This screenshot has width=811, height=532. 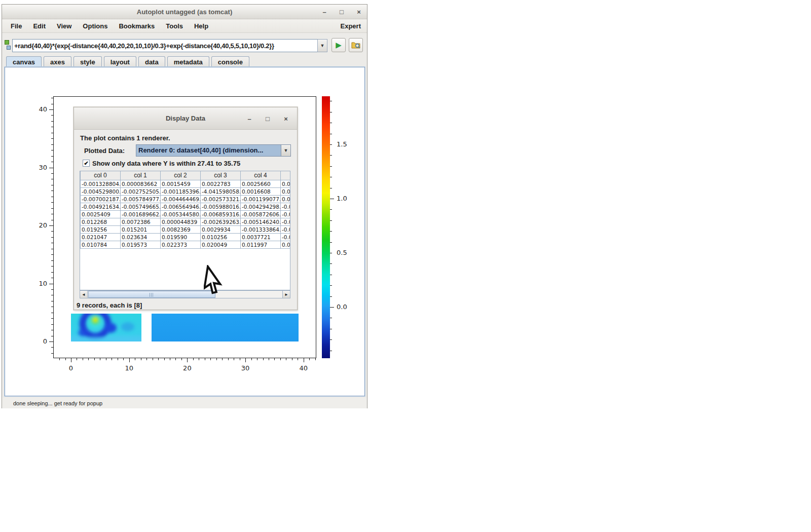 What do you see at coordinates (100, 207) in the screenshot?
I see `table-cell: -0.004921634...` at bounding box center [100, 207].